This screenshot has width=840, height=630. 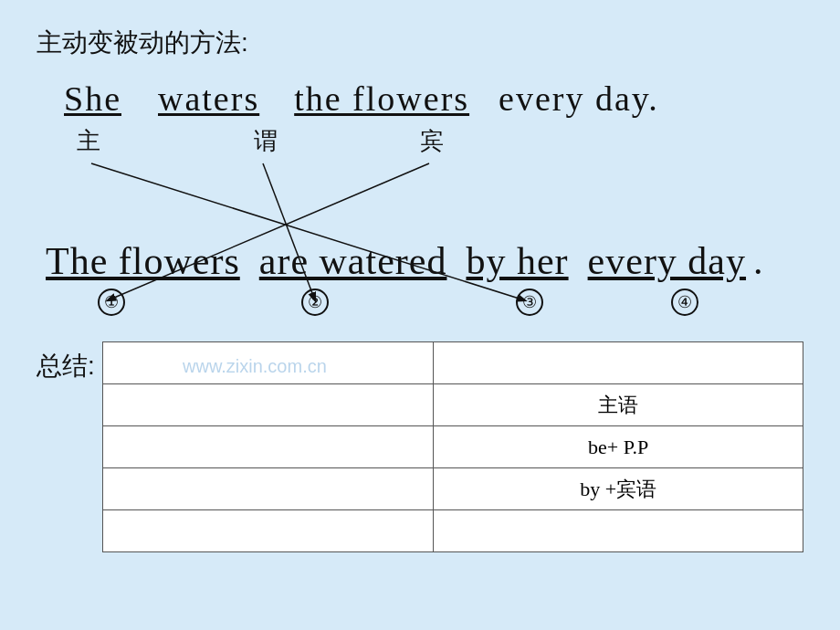 What do you see at coordinates (382, 99) in the screenshot?
I see `word-the-flowers: the flowers` at bounding box center [382, 99].